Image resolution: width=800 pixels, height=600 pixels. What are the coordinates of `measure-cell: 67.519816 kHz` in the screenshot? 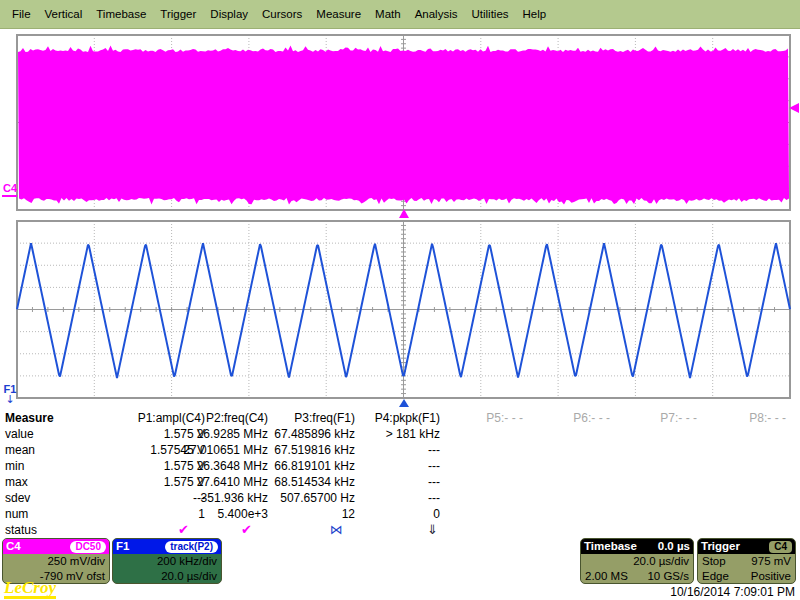 It's located at (314, 450).